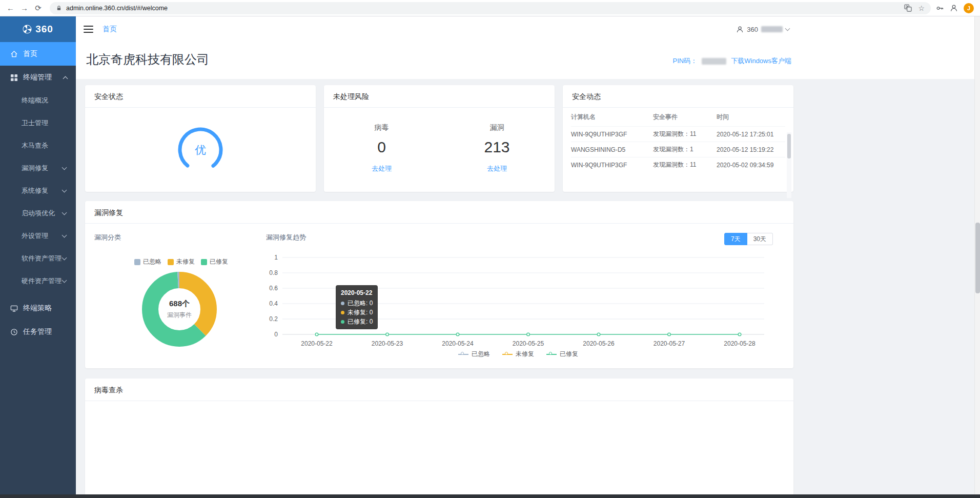 The height and width of the screenshot is (498, 980). I want to click on x-tick: 2020-05-26, so click(599, 344).